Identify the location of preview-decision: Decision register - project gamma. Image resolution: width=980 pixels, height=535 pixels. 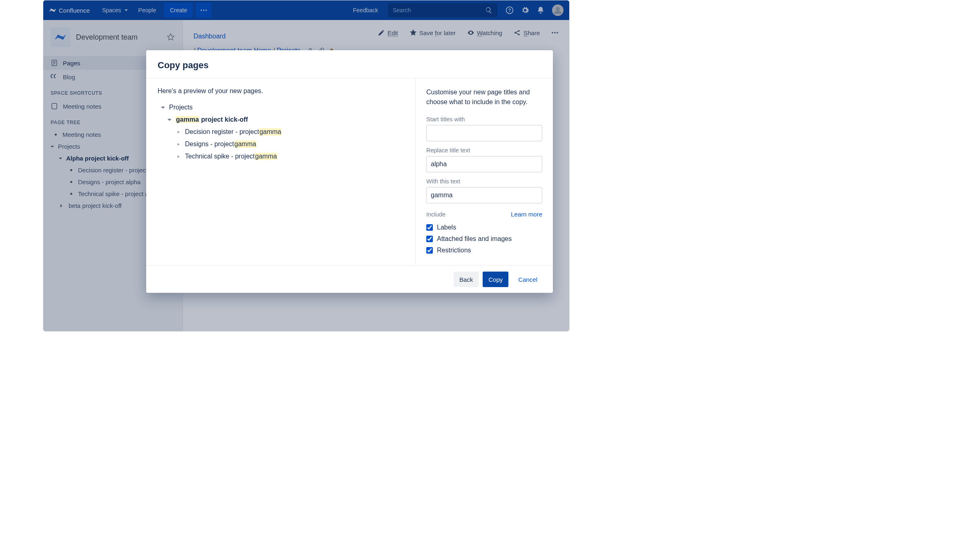
(281, 132).